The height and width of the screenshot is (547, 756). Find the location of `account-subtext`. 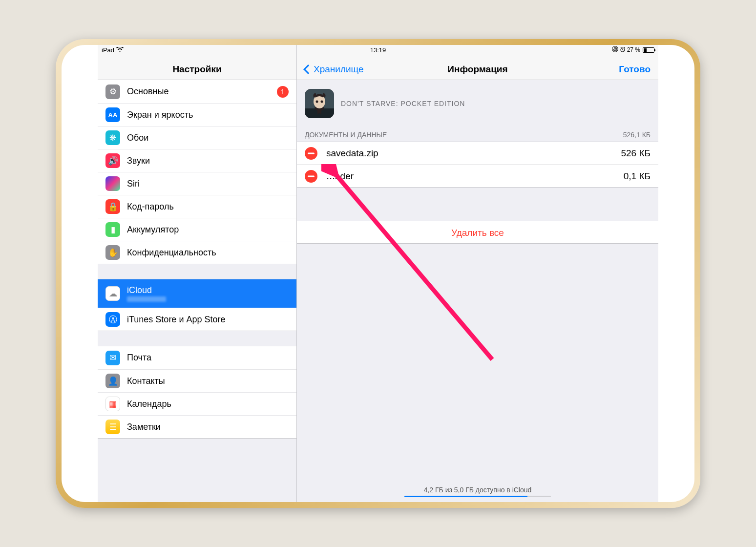

account-subtext is located at coordinates (147, 299).